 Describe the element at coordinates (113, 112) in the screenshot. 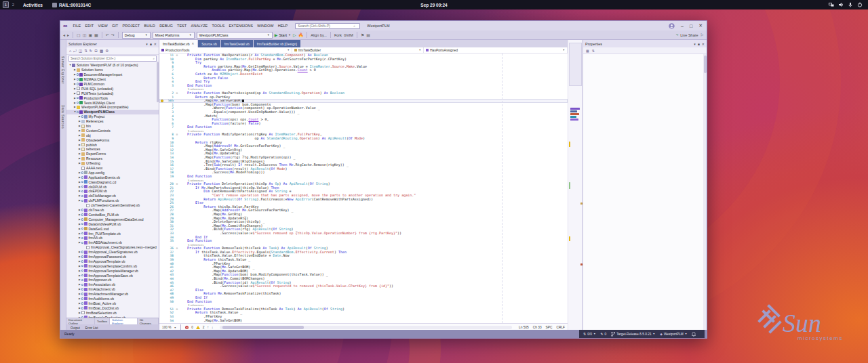

I see `tree-item: ▼WestportPLMClass` at that location.